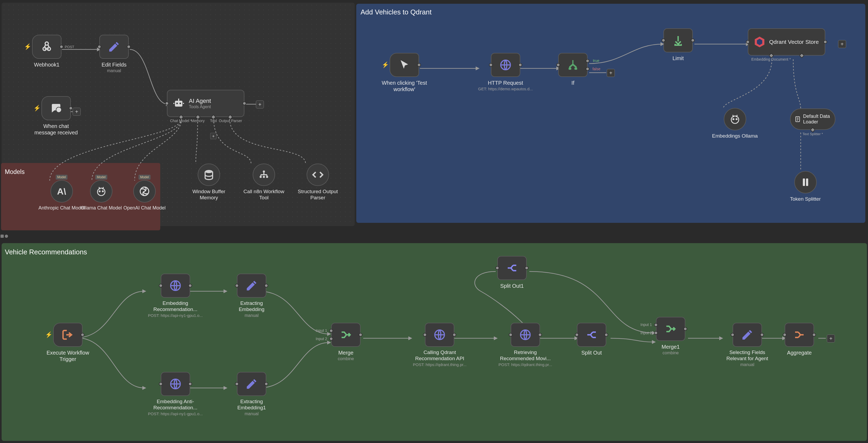  What do you see at coordinates (209, 195) in the screenshot?
I see `node-label: Window Buffer Memory` at bounding box center [209, 195].